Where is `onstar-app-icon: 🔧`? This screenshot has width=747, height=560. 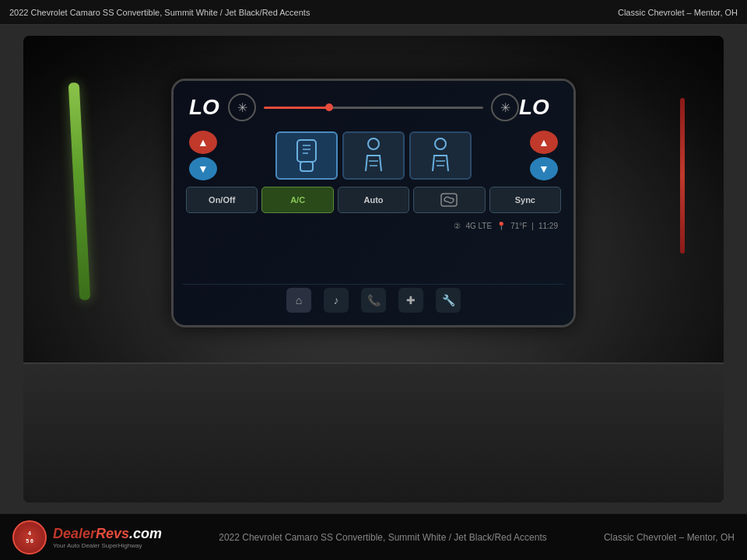 onstar-app-icon: 🔧 is located at coordinates (448, 300).